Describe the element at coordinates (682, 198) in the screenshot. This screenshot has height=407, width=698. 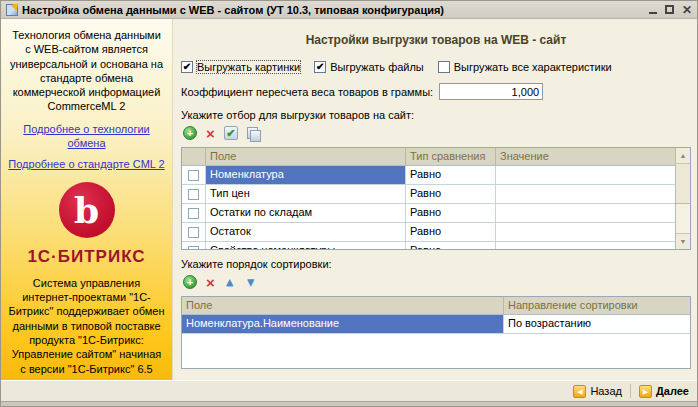
I see `scrollbar: ▲ ▼` at that location.